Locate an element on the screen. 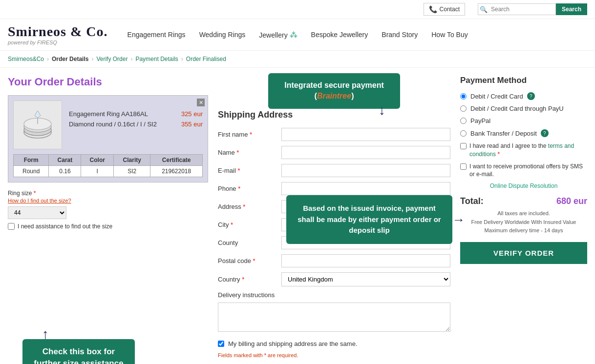 This screenshot has width=595, height=364. search-input is located at coordinates (517, 9).